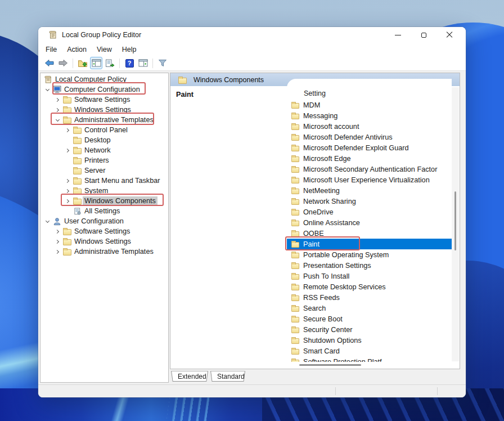  I want to click on tree-item-local-computer-policy: Local Computer Policy, so click(105, 79).